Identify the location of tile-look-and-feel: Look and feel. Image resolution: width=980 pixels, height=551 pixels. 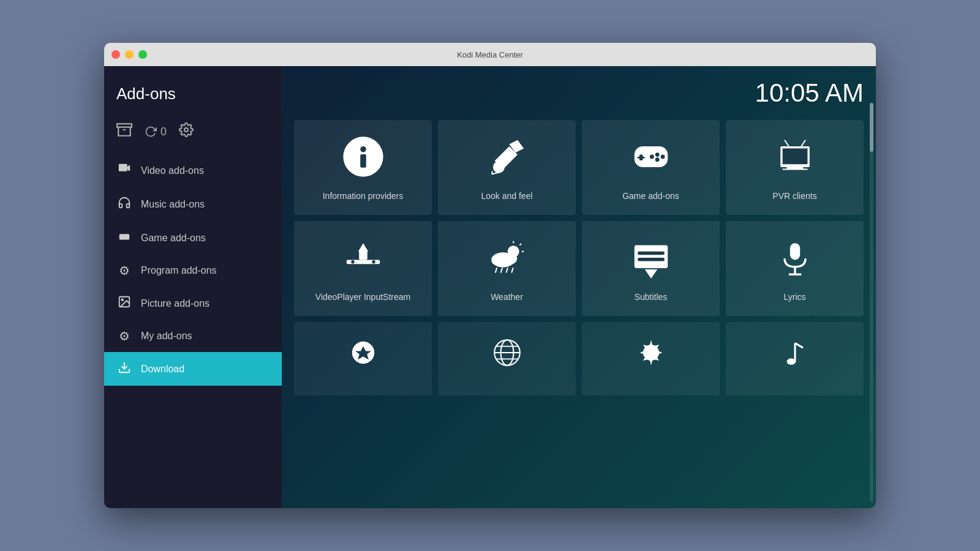
(507, 168).